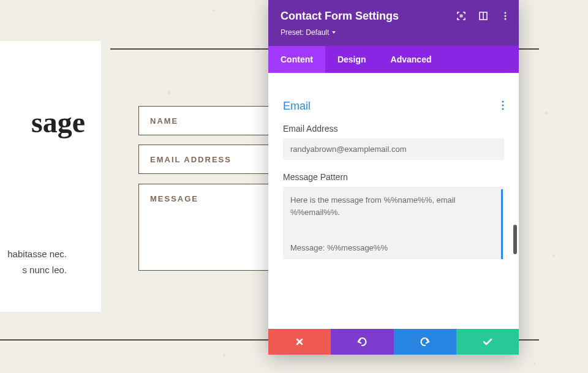 Image resolution: width=588 pixels, height=373 pixels. What do you see at coordinates (296, 59) in the screenshot?
I see `tab-content: Content` at bounding box center [296, 59].